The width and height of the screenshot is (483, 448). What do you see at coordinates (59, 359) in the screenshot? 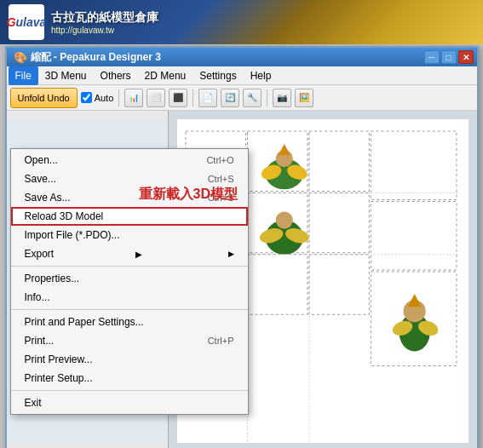
I see `print-preview-label: Print Preview...` at bounding box center [59, 359].